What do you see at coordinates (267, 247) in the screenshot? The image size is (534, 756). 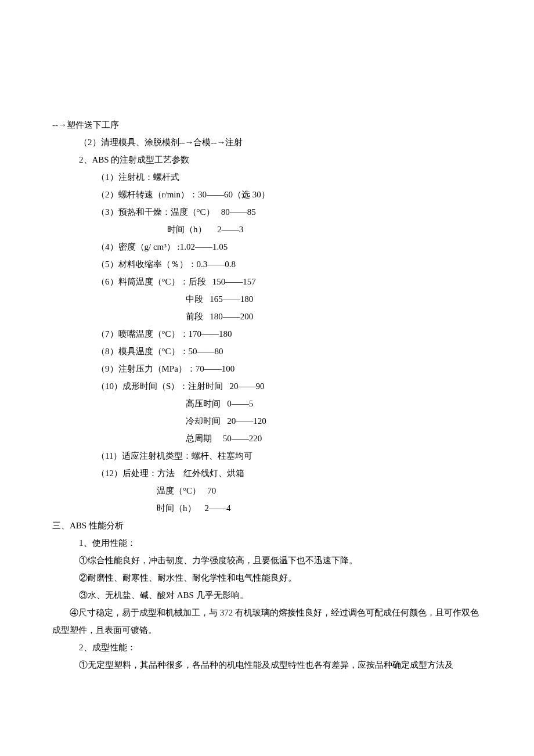 I see `param-density: （4）密度（g/ cm³） :1.02——1.05` at bounding box center [267, 247].